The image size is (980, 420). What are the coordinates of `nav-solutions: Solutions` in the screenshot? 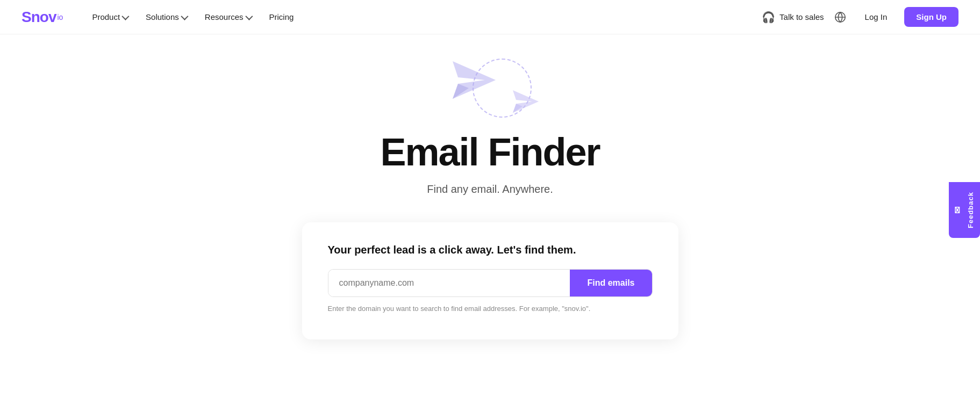 It's located at (166, 17).